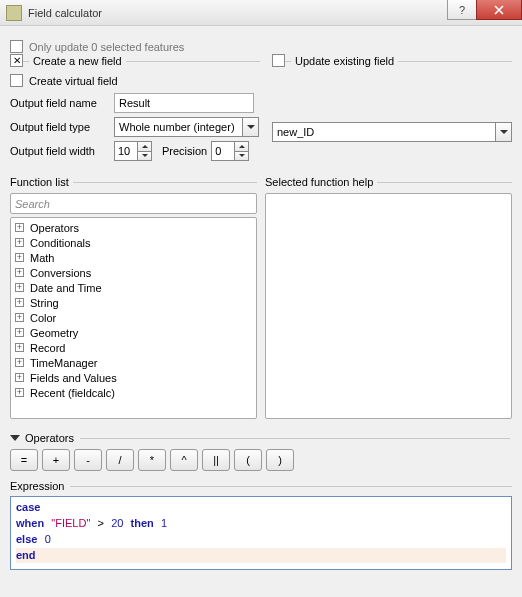  What do you see at coordinates (261, 438) in the screenshot?
I see `operators-section-header: Operators` at bounding box center [261, 438].